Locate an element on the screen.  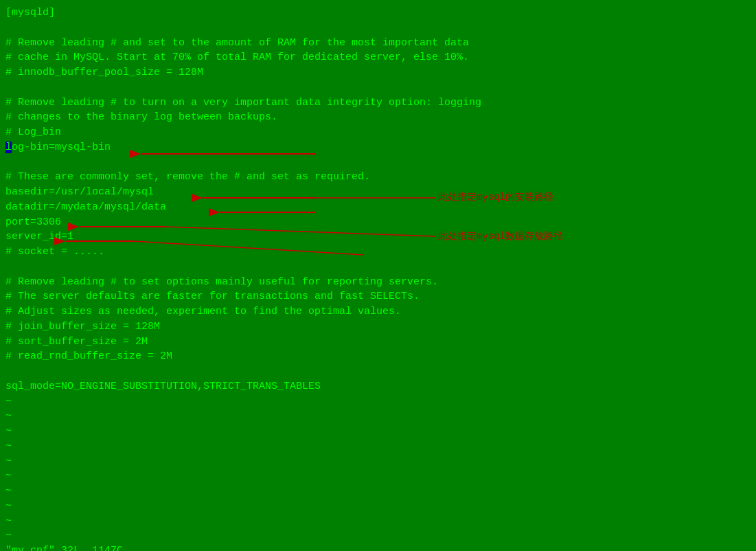
line-comment8: # Remove leading # to set options mainly… is located at coordinates (378, 282).